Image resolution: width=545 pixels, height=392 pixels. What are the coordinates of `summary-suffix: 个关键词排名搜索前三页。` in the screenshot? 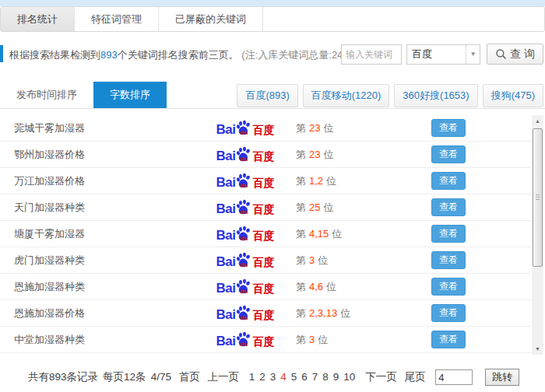 It's located at (178, 54).